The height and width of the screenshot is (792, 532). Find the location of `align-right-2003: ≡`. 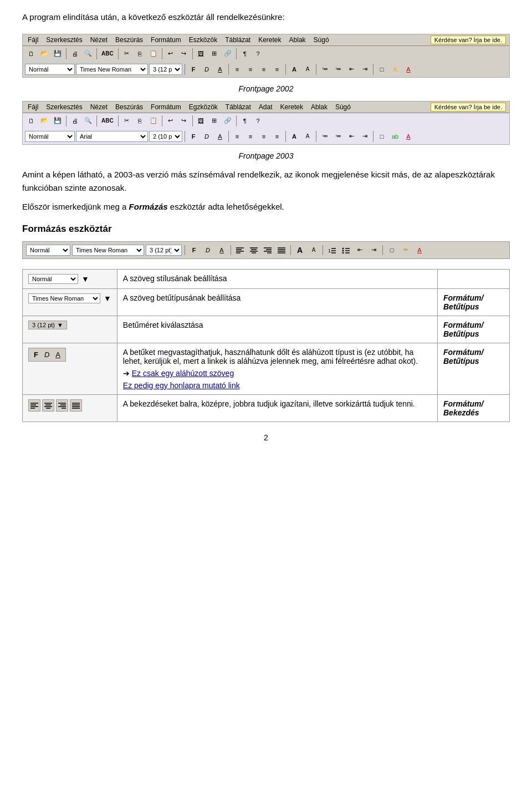

align-right-2003: ≡ is located at coordinates (264, 136).